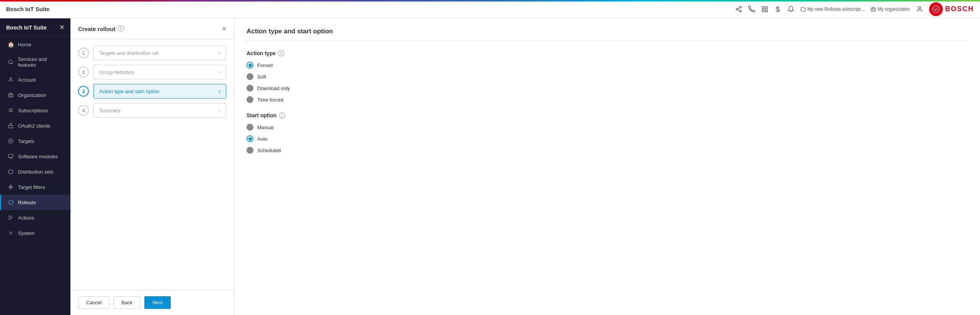  What do you see at coordinates (959, 9) in the screenshot?
I see `bosch-logo-text: BOSCH` at bounding box center [959, 9].